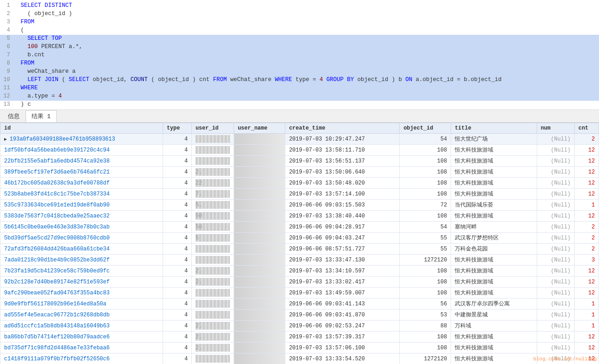 This screenshot has width=599, height=364. What do you see at coordinates (212, 216) in the screenshot?
I see `cell-user_id: 50` at bounding box center [212, 216].